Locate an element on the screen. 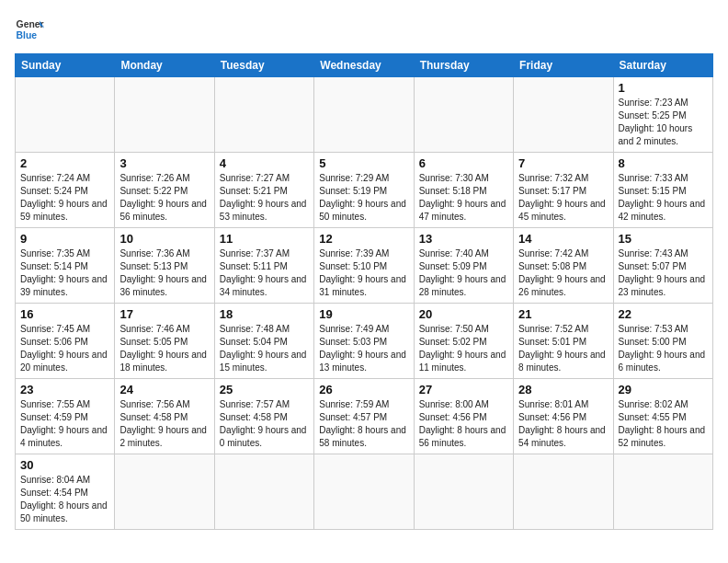  day-info: Sunrise: 7:59 AM Sunset: 4:57 PM Dayligh… is located at coordinates (364, 424).